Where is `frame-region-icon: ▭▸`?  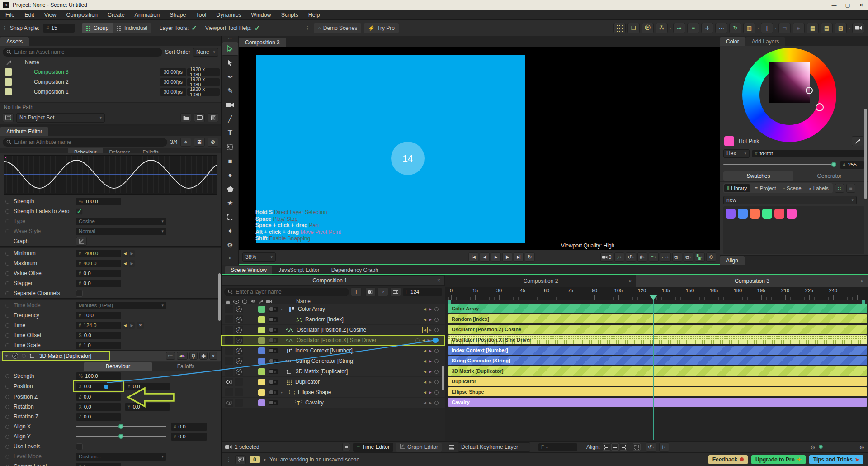
frame-region-icon: ▭▸ is located at coordinates (665, 257).